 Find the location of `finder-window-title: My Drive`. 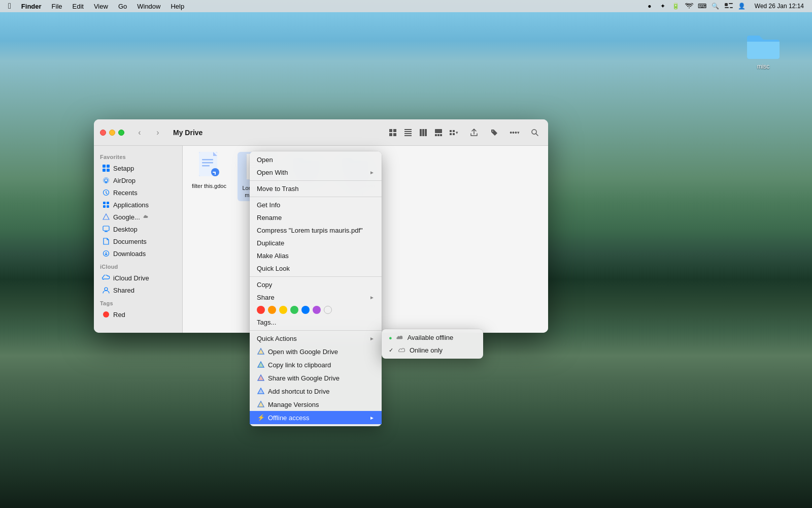

finder-window-title: My Drive is located at coordinates (188, 133).